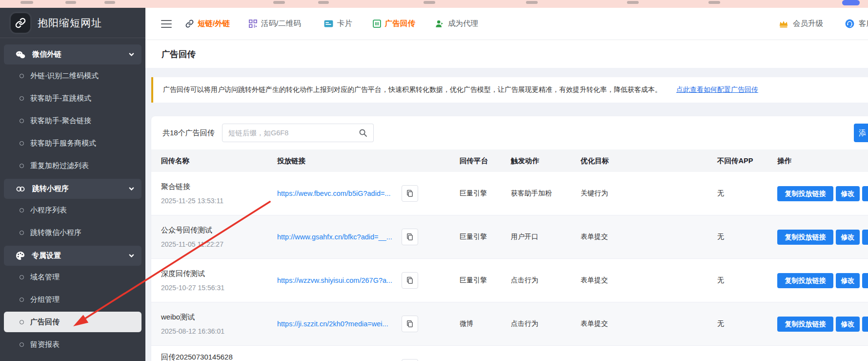 This screenshot has width=868, height=361. I want to click on create-time: 2025-10-27 15:56:31, so click(193, 288).